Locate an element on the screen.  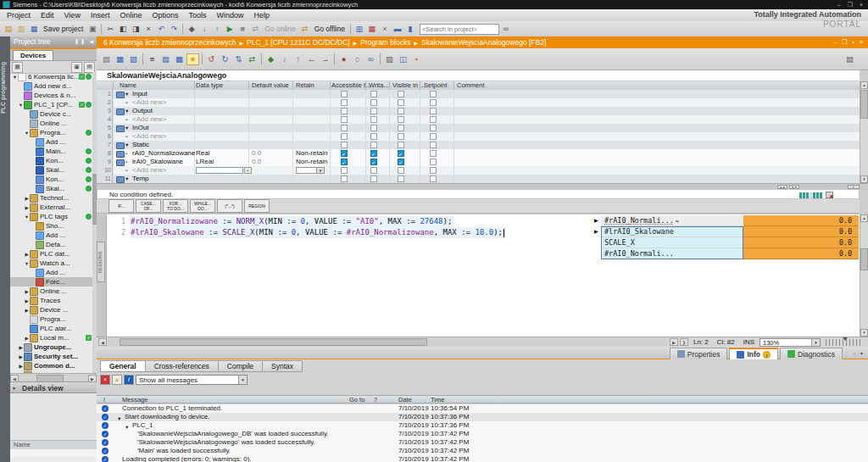
tree-item-device-c: Device c... is located at coordinates (51, 114).